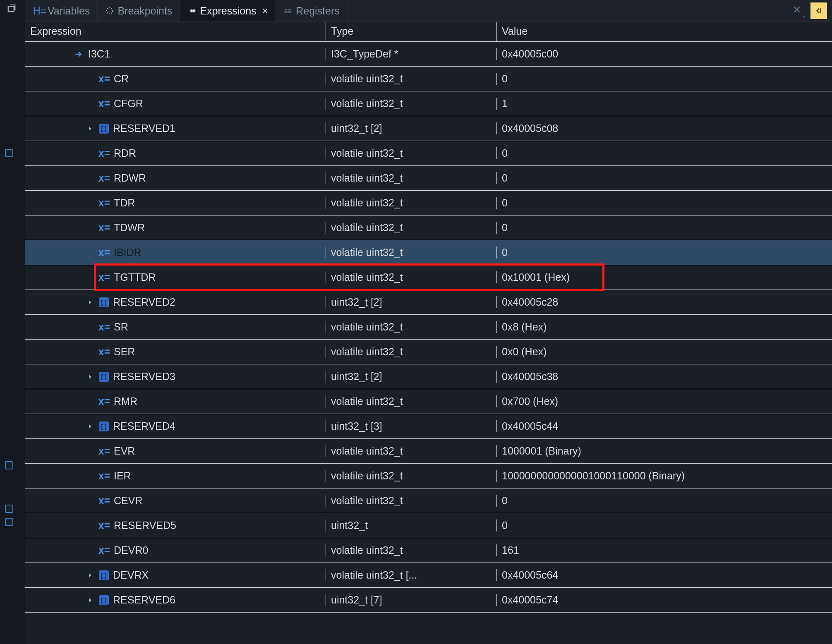 Image resolution: width=832 pixels, height=644 pixels. Describe the element at coordinates (12, 8) in the screenshot. I see `restore-window-icon` at that location.